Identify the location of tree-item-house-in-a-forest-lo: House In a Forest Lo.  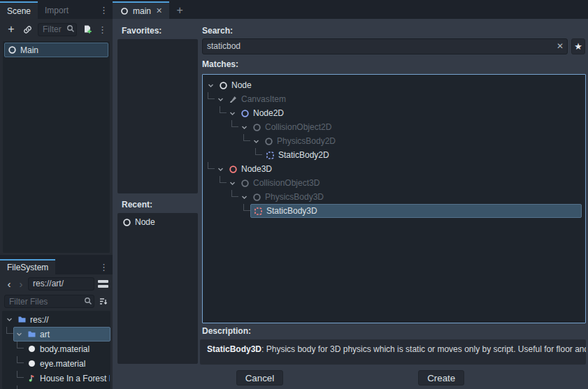
(57, 379).